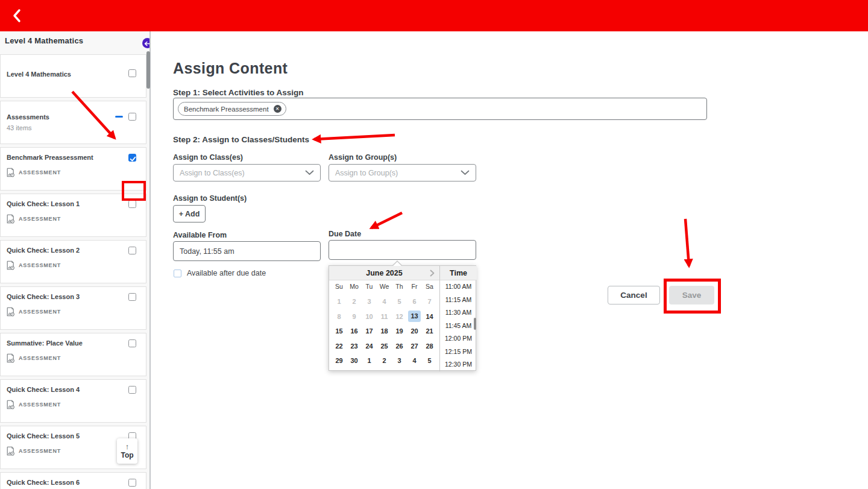 The image size is (868, 489). Describe the element at coordinates (369, 346) in the screenshot. I see `calendar-day: 24` at that location.